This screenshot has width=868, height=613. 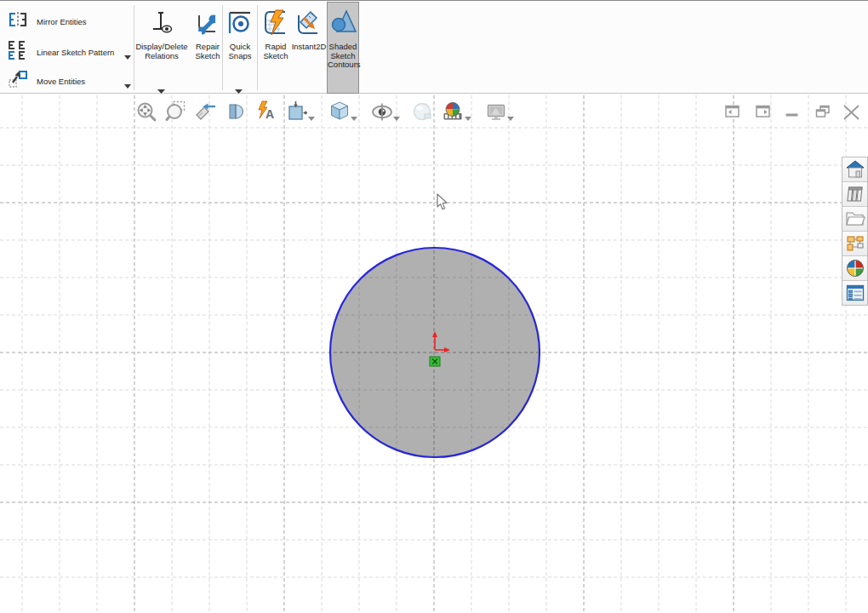 I want to click on normal-to-dropdown-arrow, so click(x=311, y=117).